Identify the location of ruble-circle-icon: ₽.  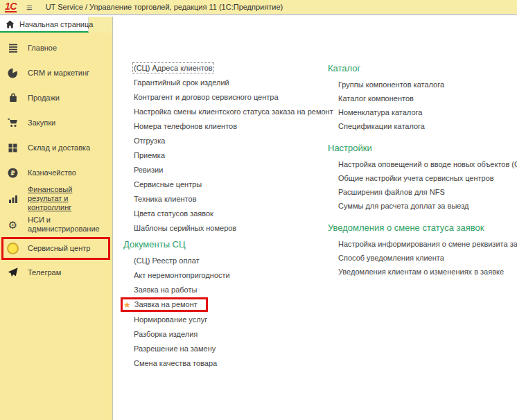
(12, 173).